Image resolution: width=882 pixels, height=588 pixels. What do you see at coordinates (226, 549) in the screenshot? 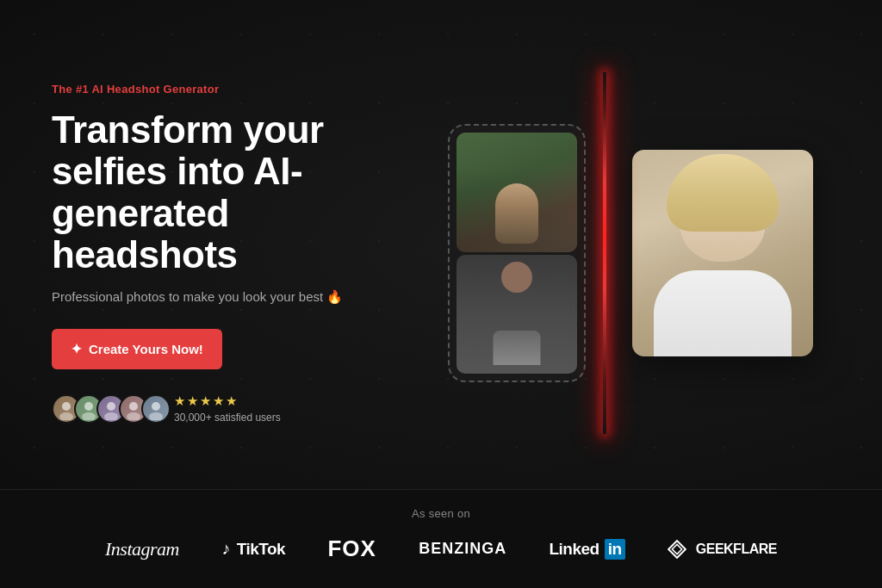
I see `tiktok-icon: ♪` at bounding box center [226, 549].